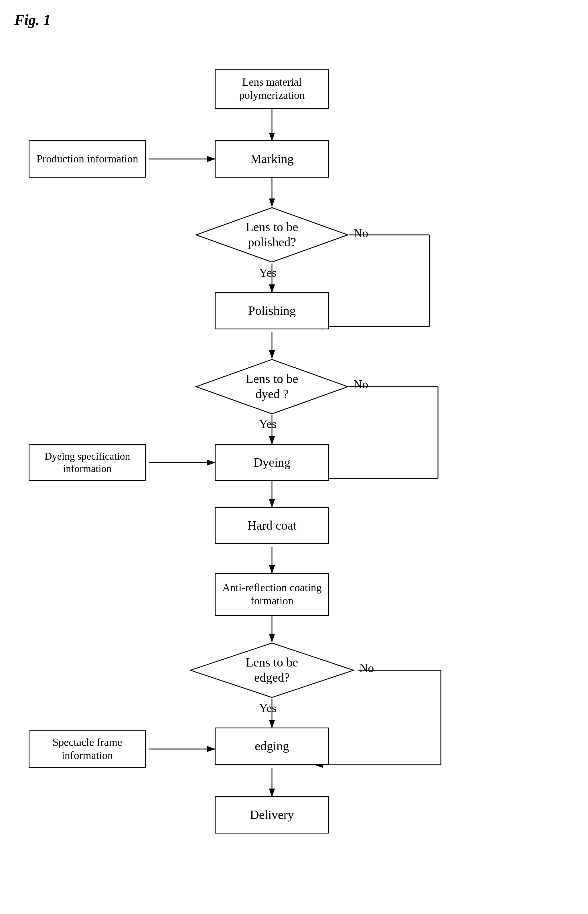 This screenshot has height=914, width=588. Describe the element at coordinates (361, 384) in the screenshot. I see `no-dyed-label: No` at that location.